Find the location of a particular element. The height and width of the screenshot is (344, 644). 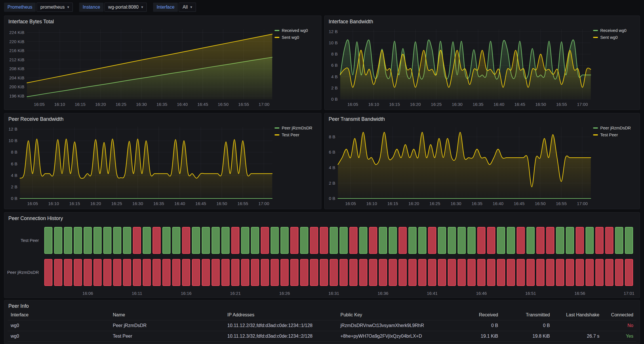

svg-text: 216 KiB is located at coordinates (17, 51).